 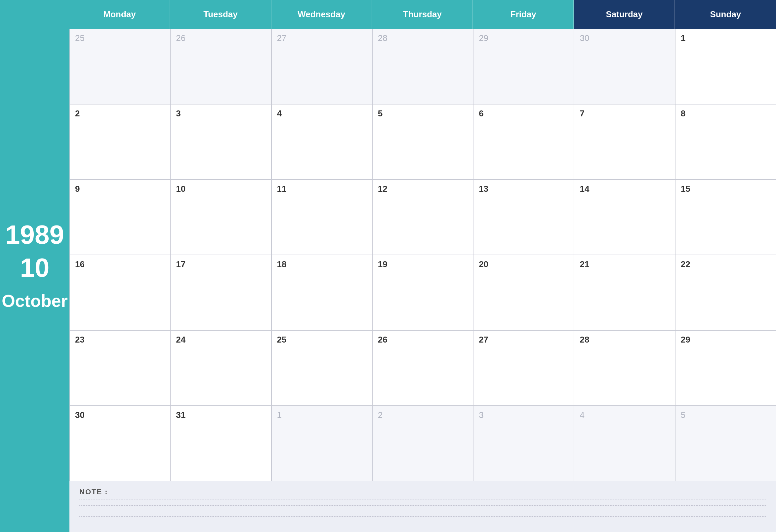 I want to click on calendar-header: Monday Tuesday Wednesday Thursday Friday…, so click(x=423, y=14).